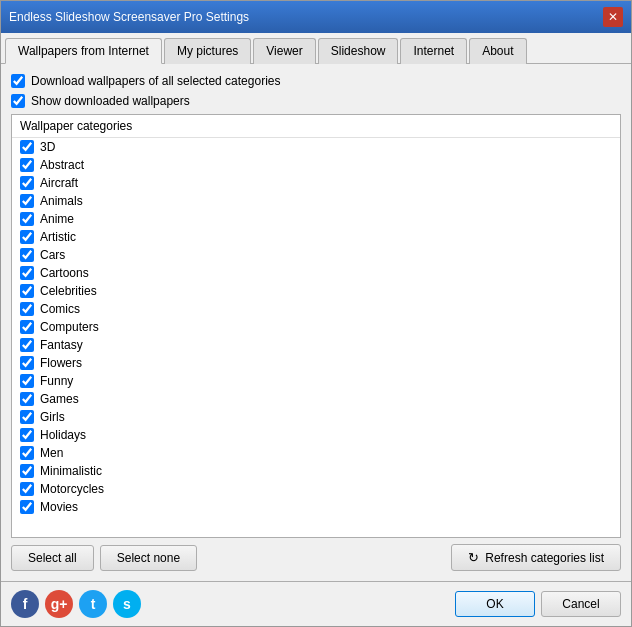  Describe the element at coordinates (316, 489) in the screenshot. I see `list-item: Motorcycles` at that location.